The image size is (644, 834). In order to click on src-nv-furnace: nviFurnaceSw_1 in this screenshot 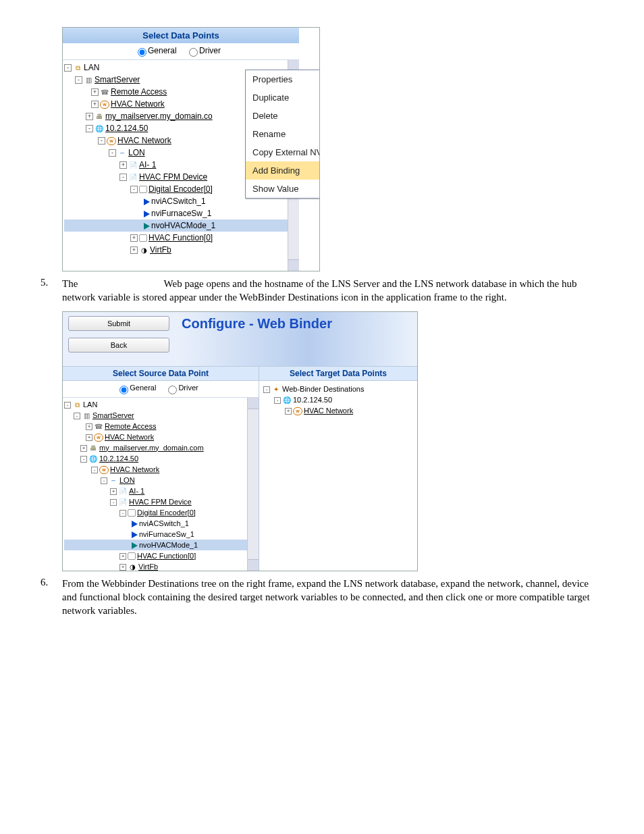, I will do `click(167, 534)`.